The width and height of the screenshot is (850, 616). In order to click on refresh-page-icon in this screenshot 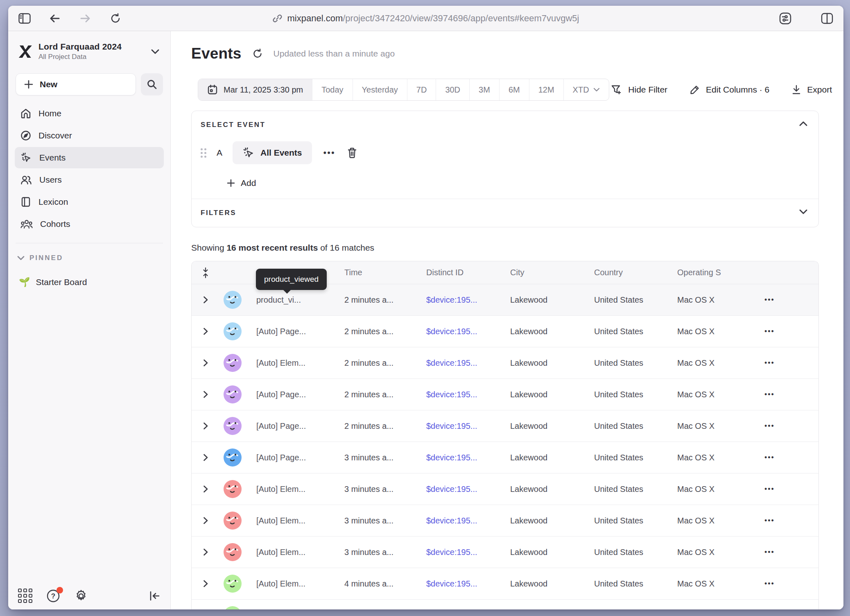, I will do `click(115, 18)`.